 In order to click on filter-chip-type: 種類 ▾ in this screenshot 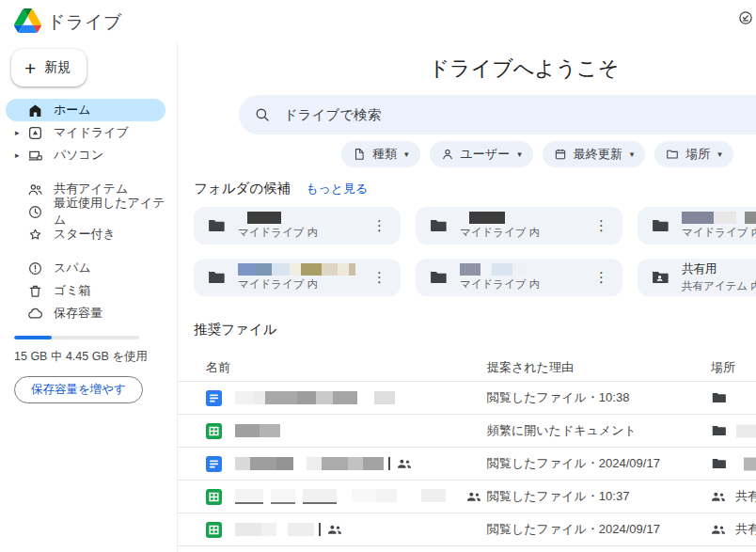, I will do `click(381, 154)`.